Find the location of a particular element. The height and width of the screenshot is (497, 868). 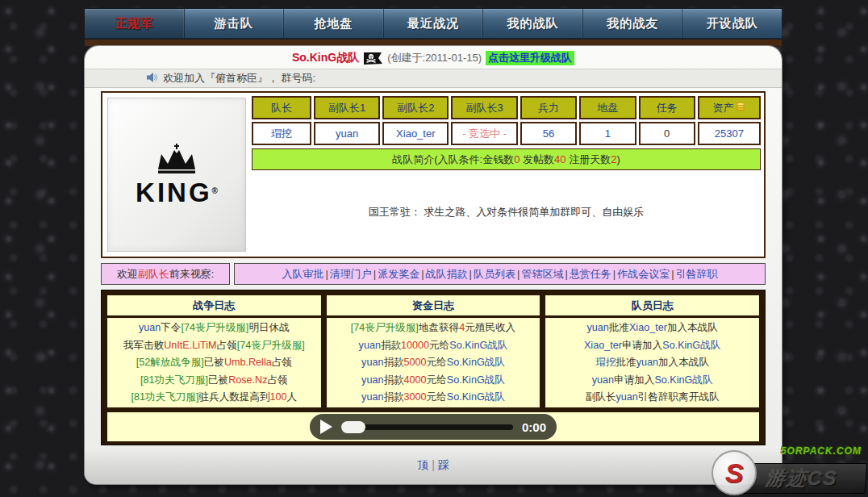

column-header-label: 任务 is located at coordinates (667, 108).